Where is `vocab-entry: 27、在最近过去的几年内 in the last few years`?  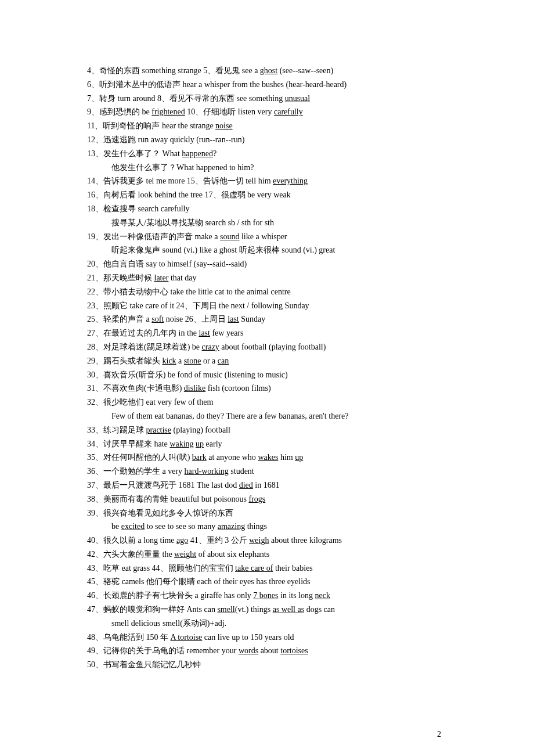 vocab-entry: 27、在最近过去的几年内 in the last few years is located at coordinates (267, 333).